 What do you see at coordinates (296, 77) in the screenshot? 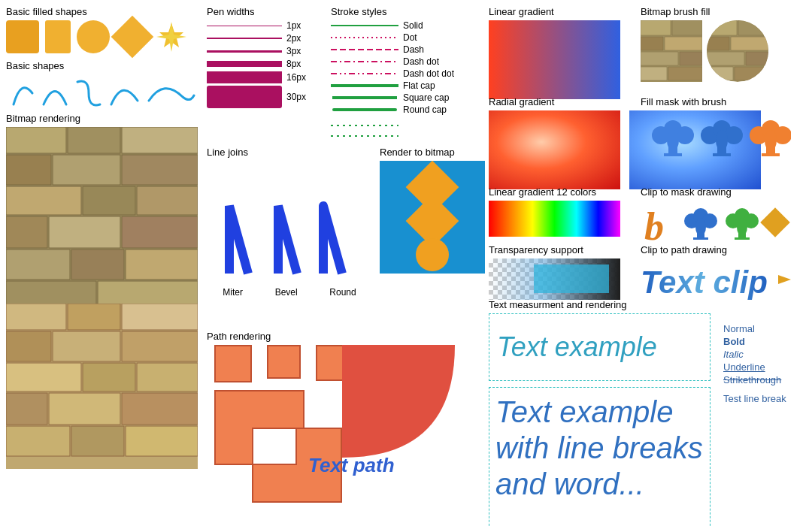
I see `pen-label-16px: 16px` at bounding box center [296, 77].